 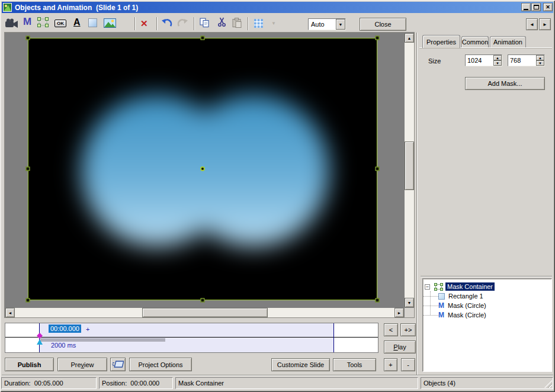 I want to click on grid-dropdown-button: ▼, so click(x=274, y=24).